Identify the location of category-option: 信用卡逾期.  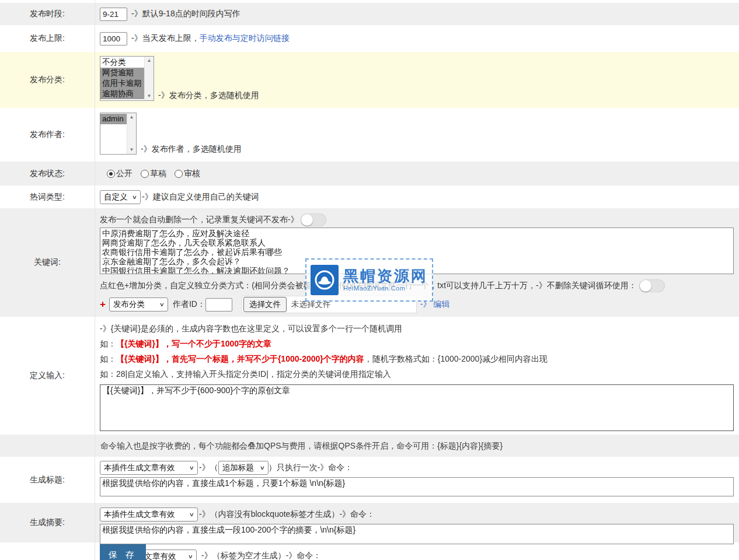
(123, 83).